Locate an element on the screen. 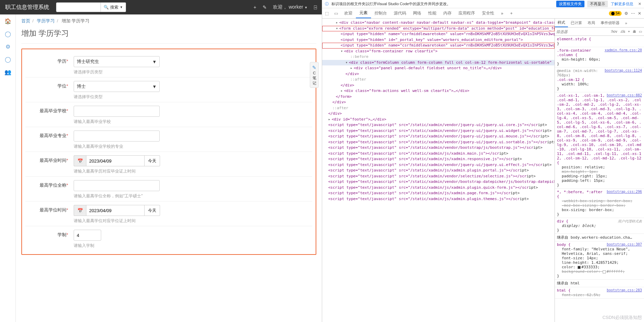 Image resolution: width=644 pixels, height=322 pixels. tab-security: 安全性 is located at coordinates (488, 13).